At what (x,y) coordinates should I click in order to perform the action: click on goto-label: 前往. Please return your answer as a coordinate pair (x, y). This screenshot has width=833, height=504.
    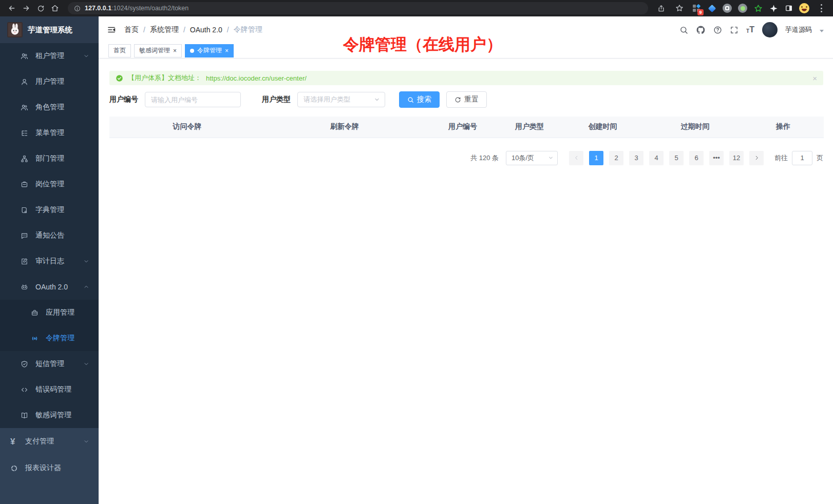
    Looking at the image, I should click on (781, 158).